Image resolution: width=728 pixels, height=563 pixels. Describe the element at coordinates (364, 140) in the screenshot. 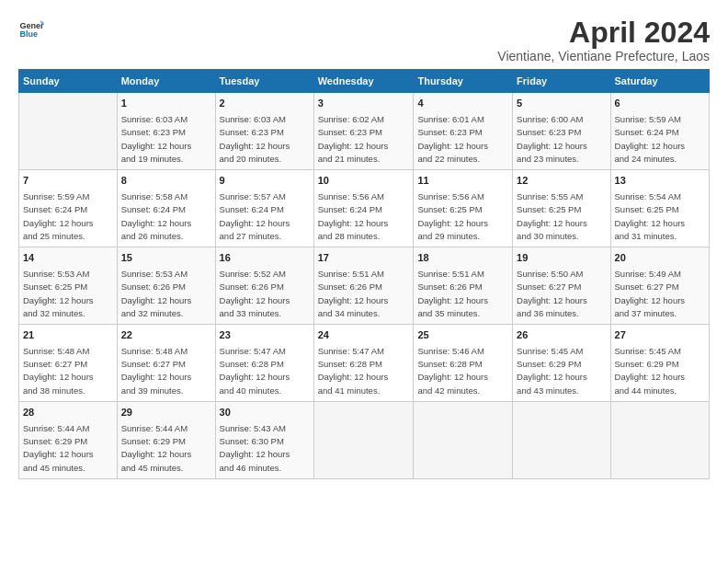

I see `day-details: Sunrise: 6:02 AM Sunset: 6:23 PM Dayligh…` at that location.